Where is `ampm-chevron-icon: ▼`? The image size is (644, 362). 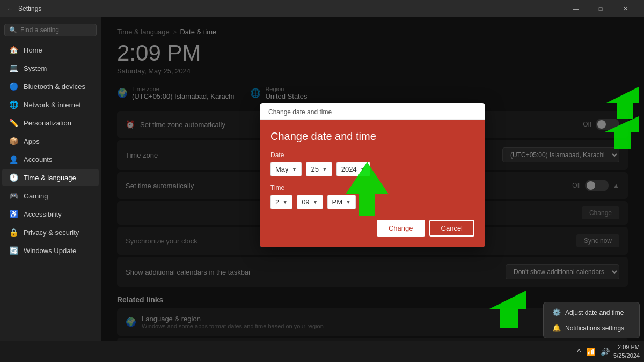
ampm-chevron-icon: ▼ is located at coordinates (348, 202).